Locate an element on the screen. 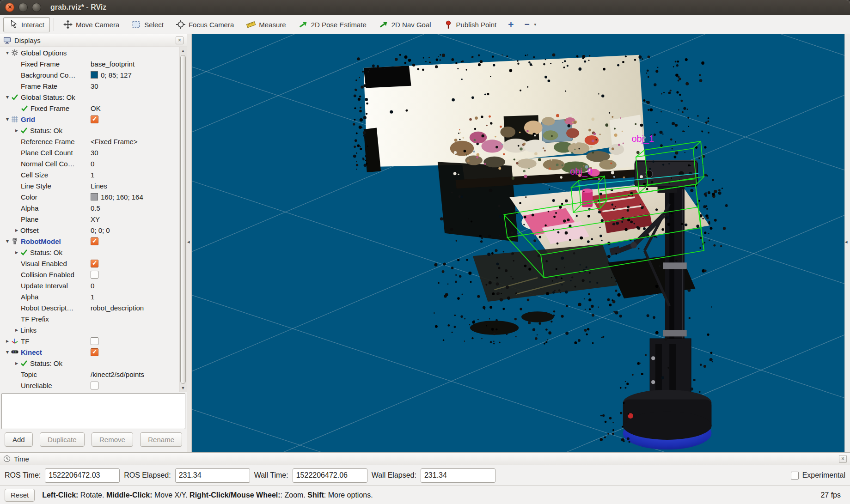  window-minimize-button is located at coordinates (23, 7).